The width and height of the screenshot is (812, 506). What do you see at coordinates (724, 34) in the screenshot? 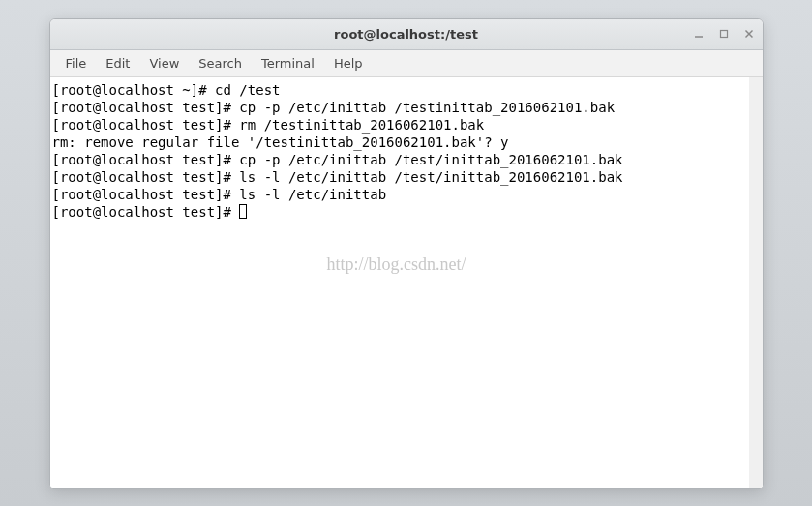
I see `window-controls` at bounding box center [724, 34].